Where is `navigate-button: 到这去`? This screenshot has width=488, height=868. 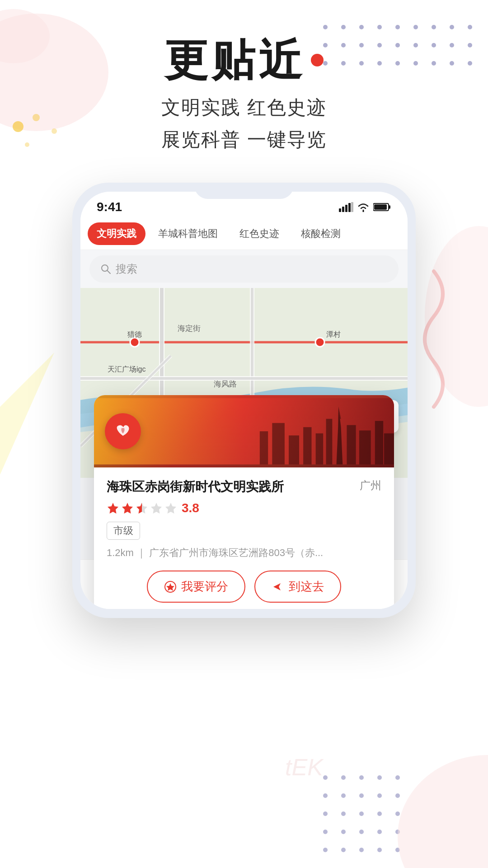 navigate-button: 到这去 is located at coordinates (298, 587).